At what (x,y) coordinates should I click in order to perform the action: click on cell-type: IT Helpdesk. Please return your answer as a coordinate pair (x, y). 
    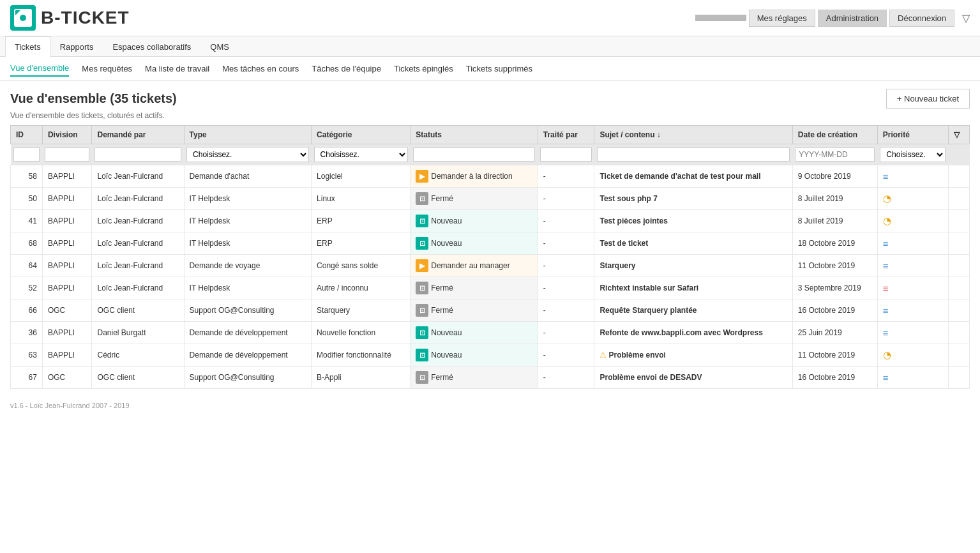
    Looking at the image, I should click on (248, 244).